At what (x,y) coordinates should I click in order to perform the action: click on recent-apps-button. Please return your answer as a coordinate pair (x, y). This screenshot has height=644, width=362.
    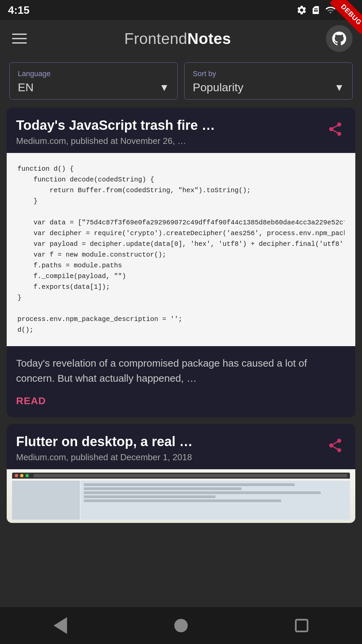
    Looking at the image, I should click on (302, 626).